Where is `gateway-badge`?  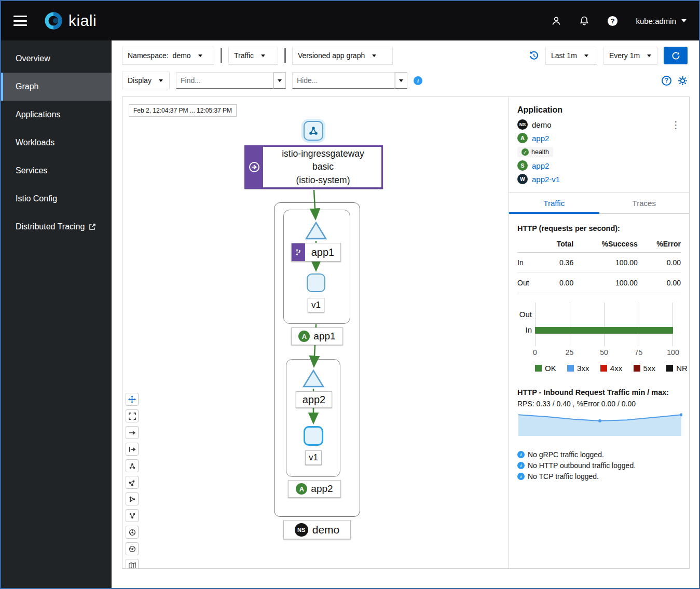 gateway-badge is located at coordinates (254, 167).